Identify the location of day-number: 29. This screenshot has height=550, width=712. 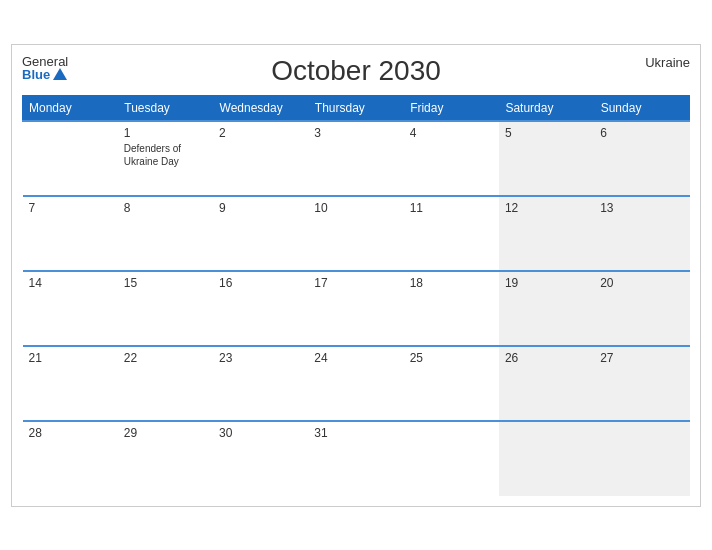
(166, 433).